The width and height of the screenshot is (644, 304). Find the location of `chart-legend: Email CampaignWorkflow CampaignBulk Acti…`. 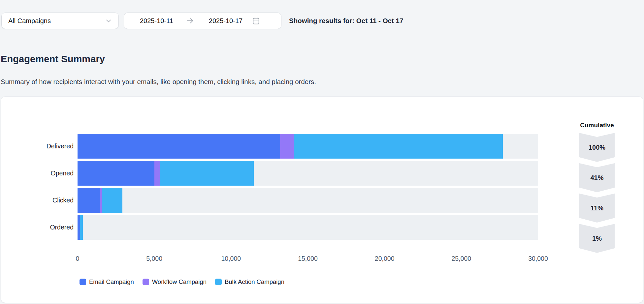

chart-legend: Email CampaignWorkflow CampaignBulk Acti… is located at coordinates (182, 282).